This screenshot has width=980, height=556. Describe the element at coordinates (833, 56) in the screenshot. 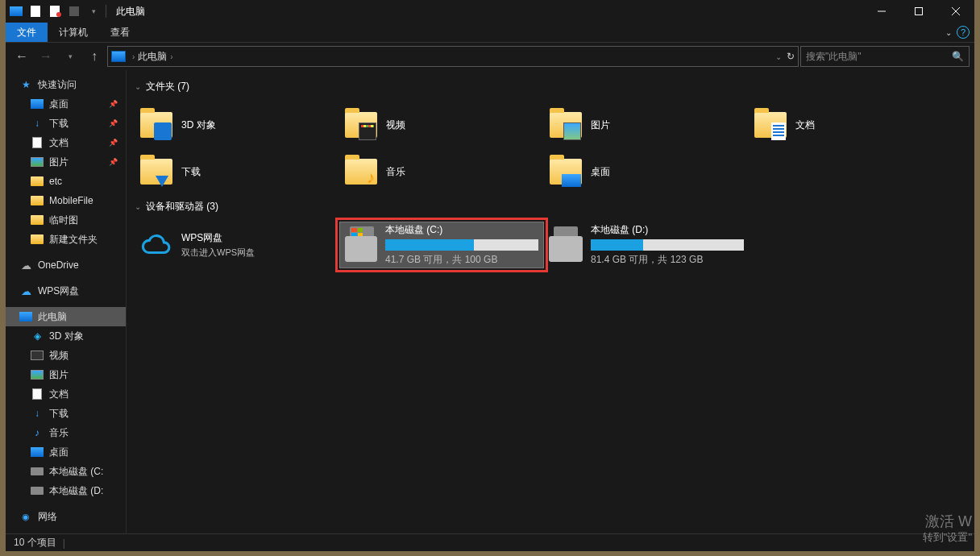

I see `search-placeholder: 搜索"此电脑"` at that location.